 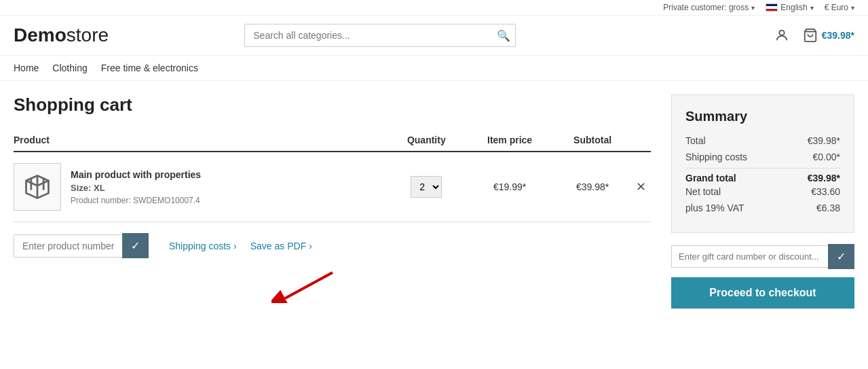 What do you see at coordinates (763, 169) in the screenshot?
I see `summary-divider` at bounding box center [763, 169].